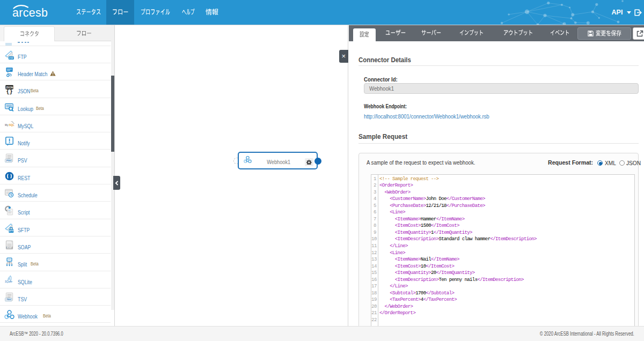 This screenshot has height=341, width=644. I want to click on svg-text: .PSV, so click(9, 161).